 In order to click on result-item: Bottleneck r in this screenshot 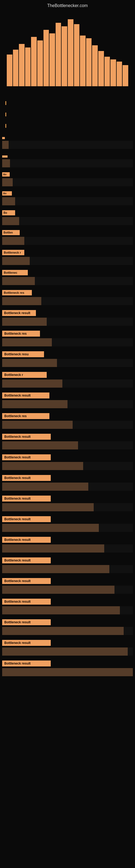, I will do `click(68, 257)`.